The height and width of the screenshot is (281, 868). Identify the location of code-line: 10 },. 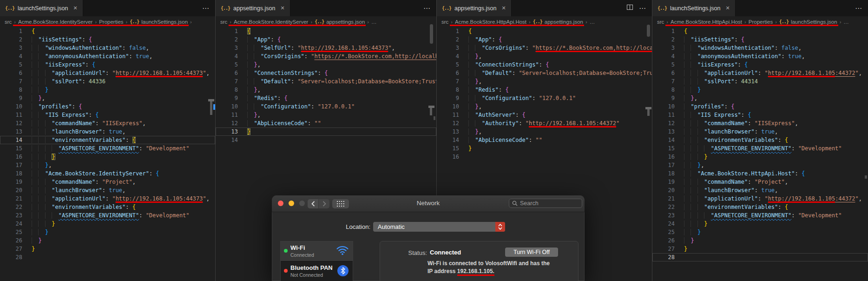
(545, 107).